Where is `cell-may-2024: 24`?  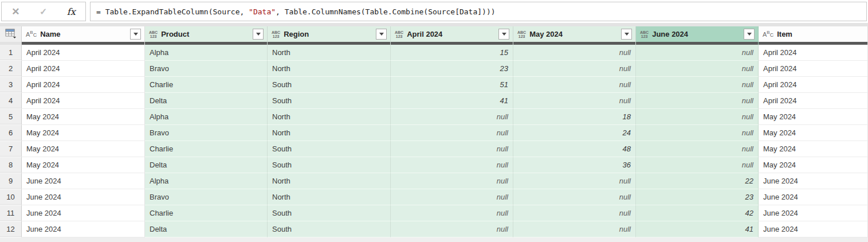 cell-may-2024: 24 is located at coordinates (575, 133).